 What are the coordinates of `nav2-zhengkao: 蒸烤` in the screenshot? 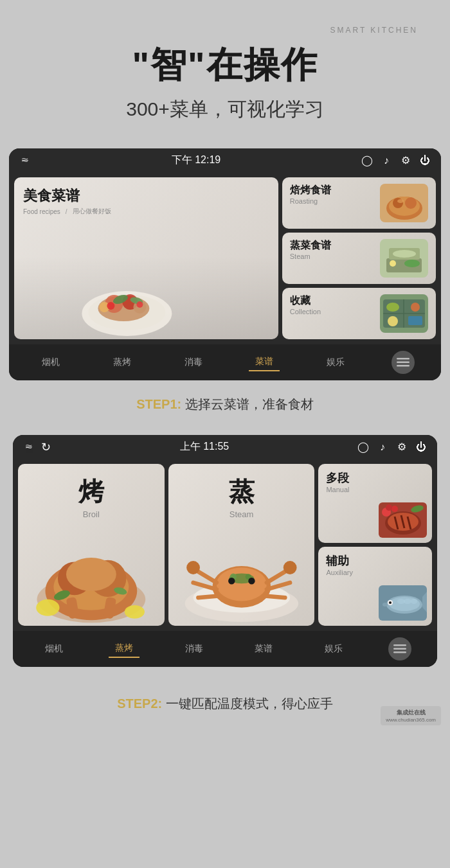 It's located at (124, 649).